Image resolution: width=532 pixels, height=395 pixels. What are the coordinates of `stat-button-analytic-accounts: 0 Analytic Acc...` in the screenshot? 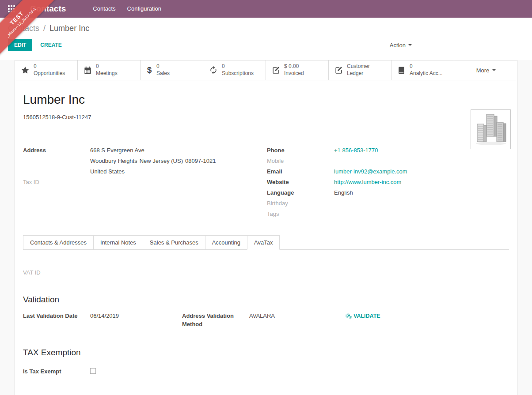 It's located at (423, 70).